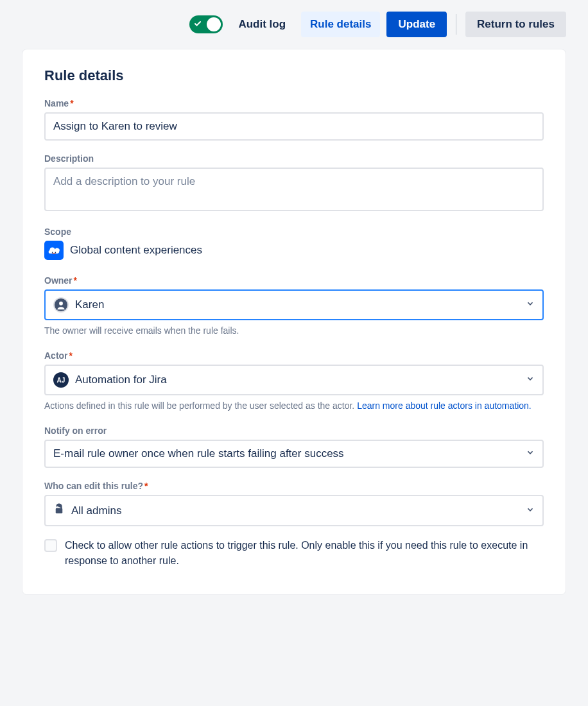  What do you see at coordinates (294, 511) in the screenshot?
I see `who-edit-select: All admins` at bounding box center [294, 511].